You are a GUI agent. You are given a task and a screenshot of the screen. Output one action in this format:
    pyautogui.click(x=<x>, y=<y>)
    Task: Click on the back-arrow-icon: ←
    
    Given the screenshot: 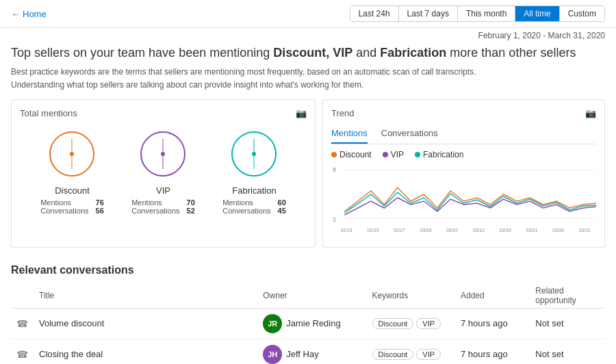 What is the action you would take?
    pyautogui.click(x=15, y=14)
    